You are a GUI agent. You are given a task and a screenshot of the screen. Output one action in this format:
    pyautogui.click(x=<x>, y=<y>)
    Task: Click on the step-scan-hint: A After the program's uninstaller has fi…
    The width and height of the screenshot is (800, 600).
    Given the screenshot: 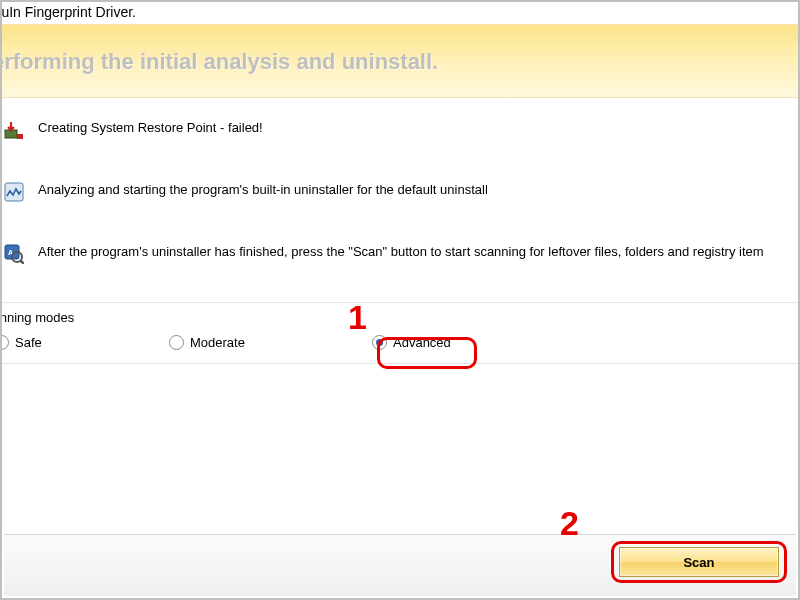 What is the action you would take?
    pyautogui.click(x=399, y=271)
    